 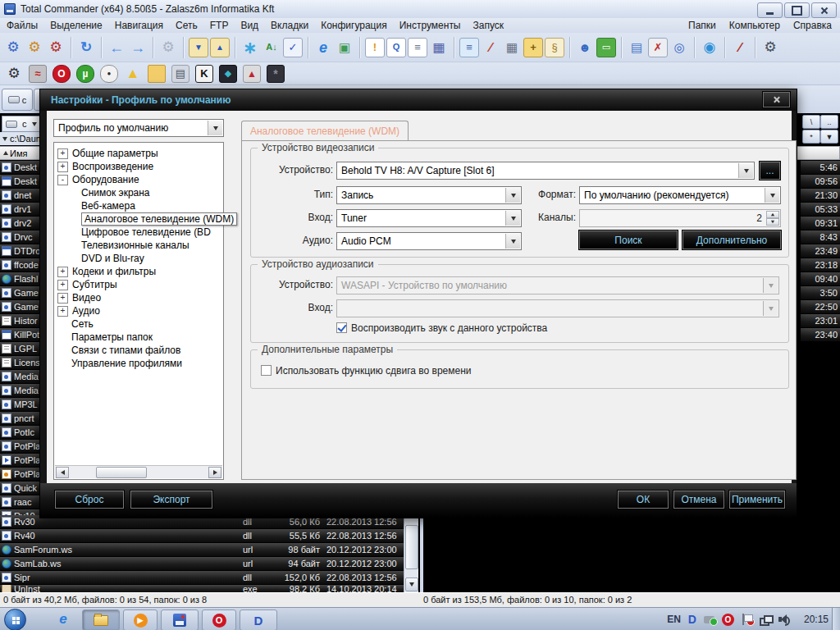 What do you see at coordinates (13, 48) in the screenshot?
I see `config-gear-blue-icon: ⚙` at bounding box center [13, 48].